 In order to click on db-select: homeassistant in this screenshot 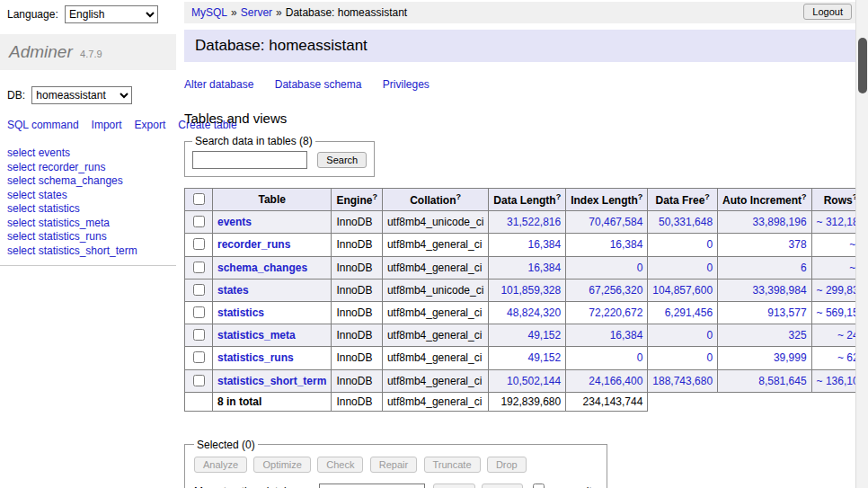, I will do `click(82, 95)`.